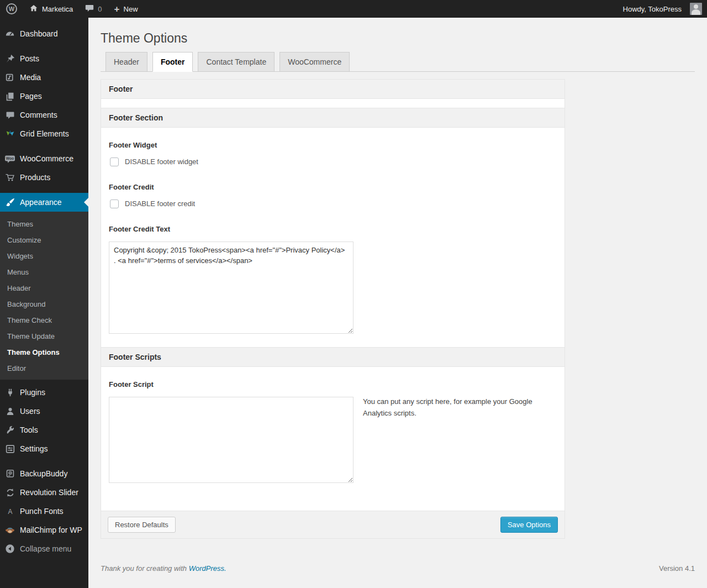 The height and width of the screenshot is (588, 707). I want to click on woocommerce-icon: Woo, so click(10, 159).